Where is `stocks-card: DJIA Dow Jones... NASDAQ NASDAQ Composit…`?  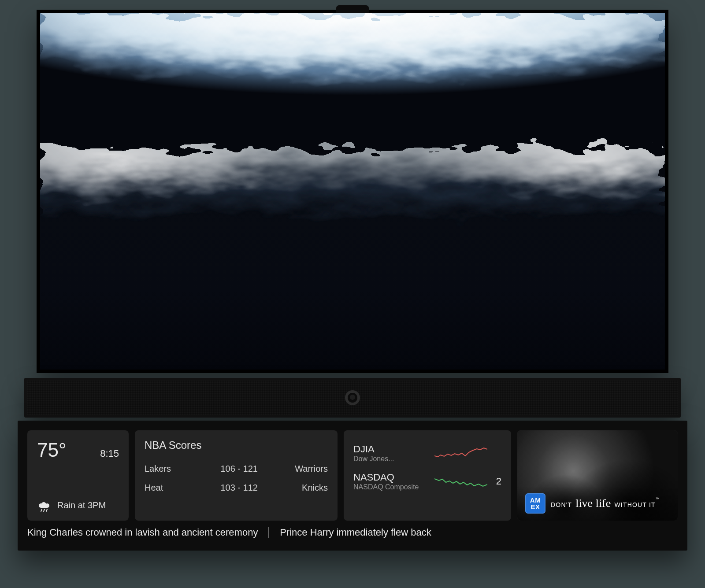
stocks-card: DJIA Dow Jones... NASDAQ NASDAQ Composit… is located at coordinates (427, 476).